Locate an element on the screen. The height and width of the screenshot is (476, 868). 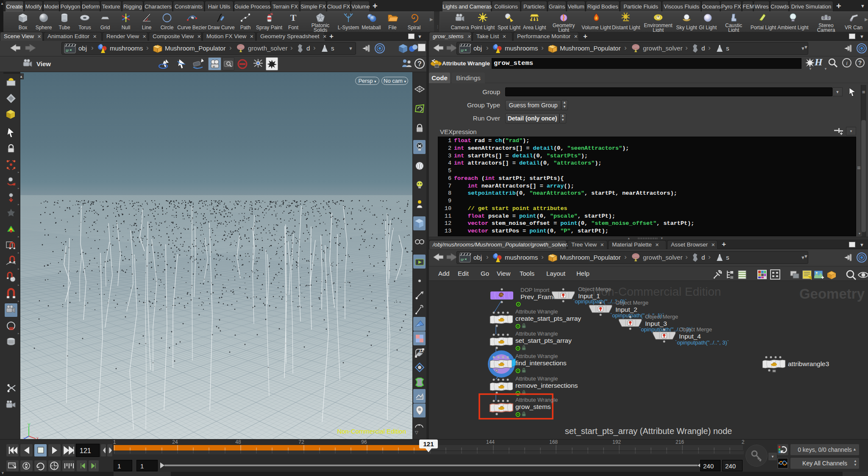
svg-text: Prev_Frame is located at coordinates (538, 297).